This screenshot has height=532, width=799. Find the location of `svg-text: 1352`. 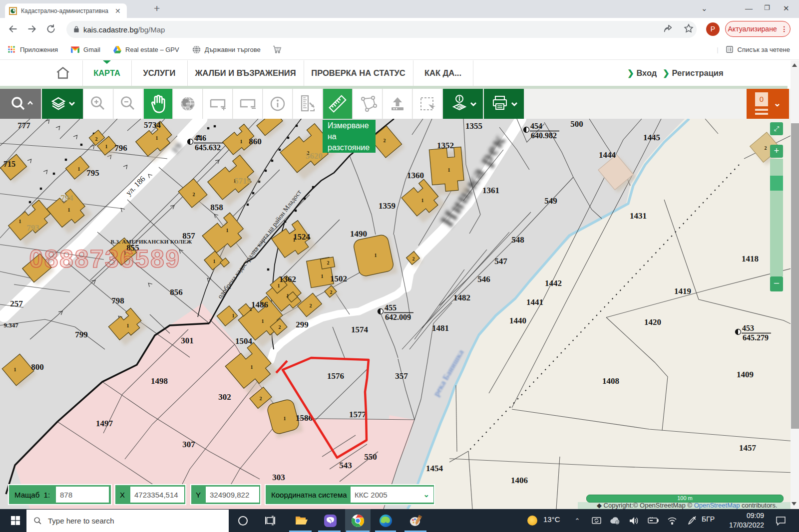

svg-text: 1352 is located at coordinates (445, 146).